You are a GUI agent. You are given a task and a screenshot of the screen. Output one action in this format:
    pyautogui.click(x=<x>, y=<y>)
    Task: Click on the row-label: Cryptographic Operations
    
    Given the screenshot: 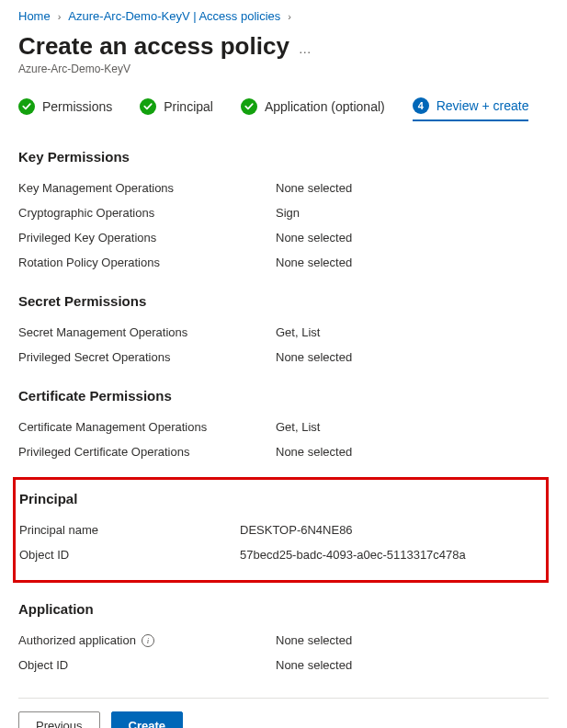 What is the action you would take?
    pyautogui.click(x=147, y=213)
    